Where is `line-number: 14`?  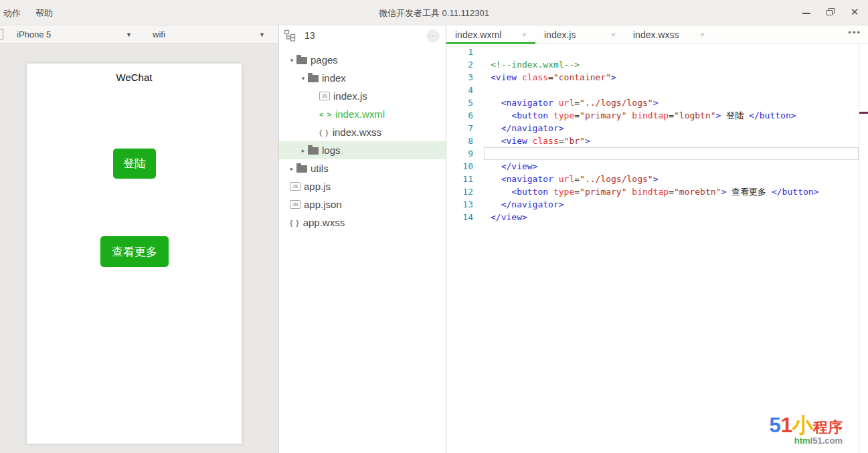 line-number: 14 is located at coordinates (460, 217).